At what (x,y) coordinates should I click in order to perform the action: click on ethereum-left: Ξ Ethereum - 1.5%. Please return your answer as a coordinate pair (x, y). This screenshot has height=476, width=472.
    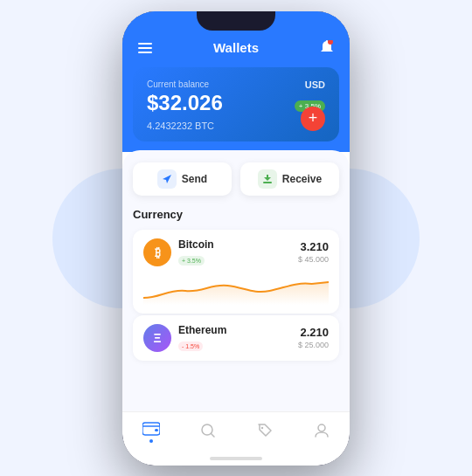
    Looking at the image, I should click on (185, 338).